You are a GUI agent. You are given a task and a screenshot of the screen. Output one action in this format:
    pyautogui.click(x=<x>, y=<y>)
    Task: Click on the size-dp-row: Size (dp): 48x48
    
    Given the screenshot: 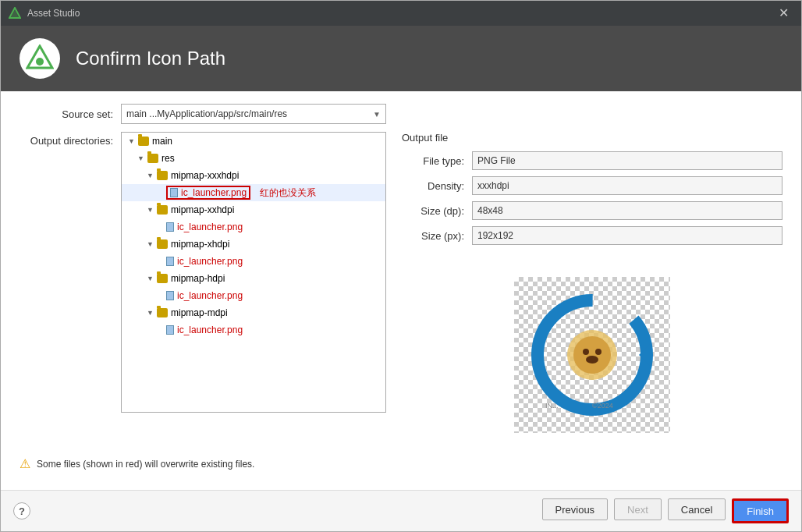 What is the action you would take?
    pyautogui.click(x=592, y=211)
    